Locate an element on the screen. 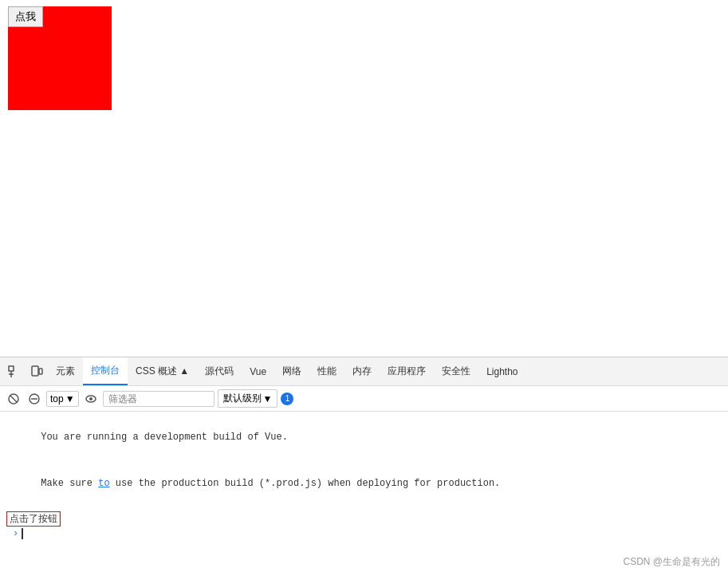  top-label: top is located at coordinates (57, 399).